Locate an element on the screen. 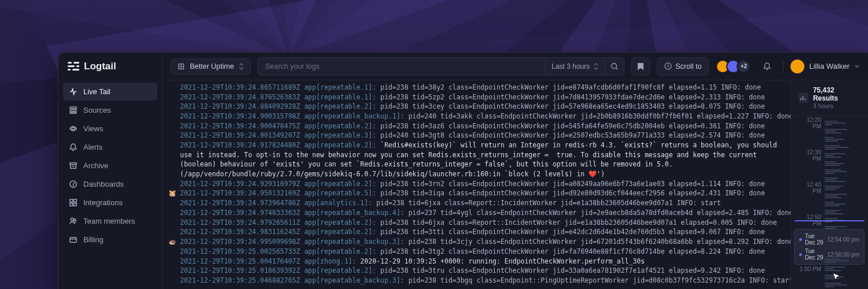 This screenshot has width=868, height=289. scroll-to-label: Scroll to is located at coordinates (689, 66).